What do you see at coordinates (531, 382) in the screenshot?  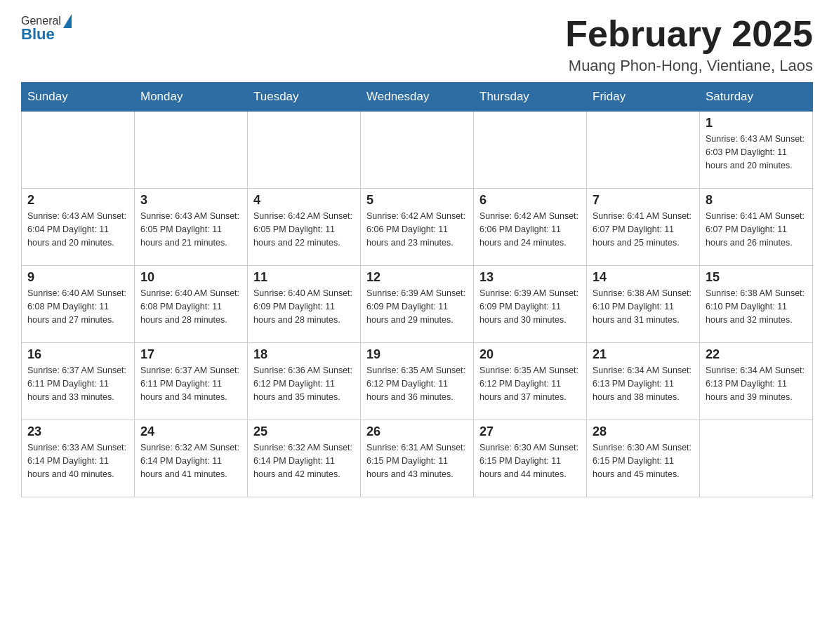 I see `calendar-cell: 20Sunrise: 6:35 AM Sunset: 6:12 PM Dayli…` at bounding box center [531, 382].